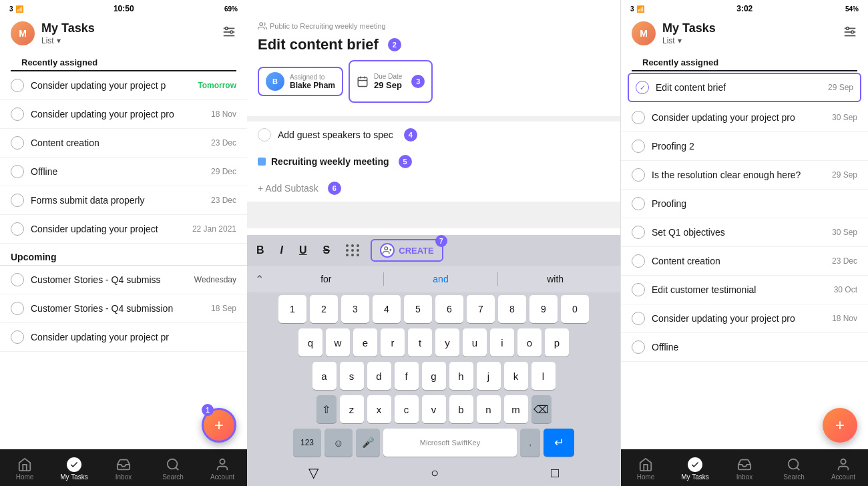  What do you see at coordinates (850, 33) in the screenshot?
I see `right-filter-icon` at bounding box center [850, 33].